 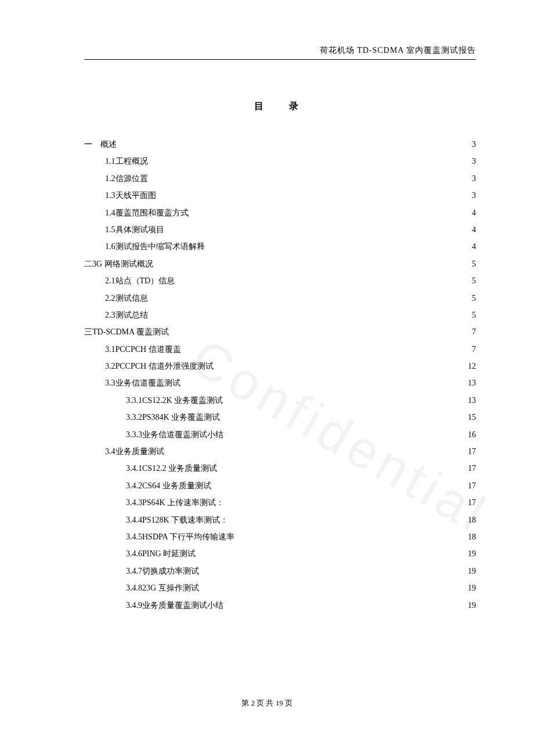 I want to click on toc-entry: 一 概述3, so click(x=280, y=144).